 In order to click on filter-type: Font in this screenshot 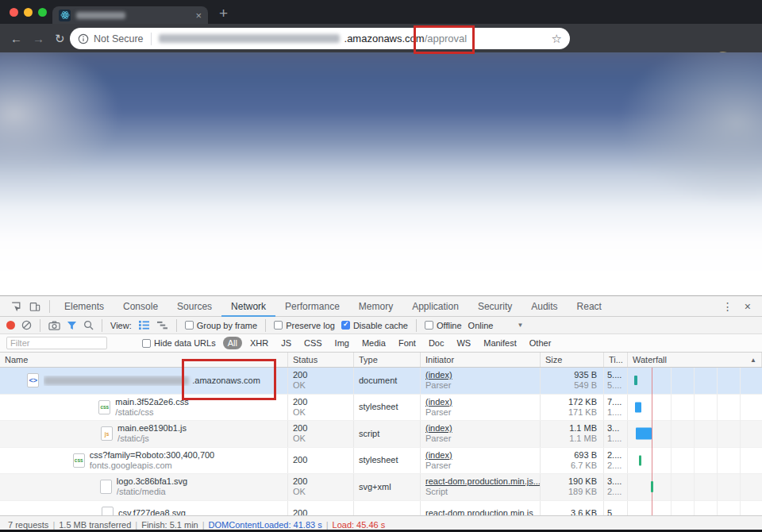, I will do `click(407, 343)`.